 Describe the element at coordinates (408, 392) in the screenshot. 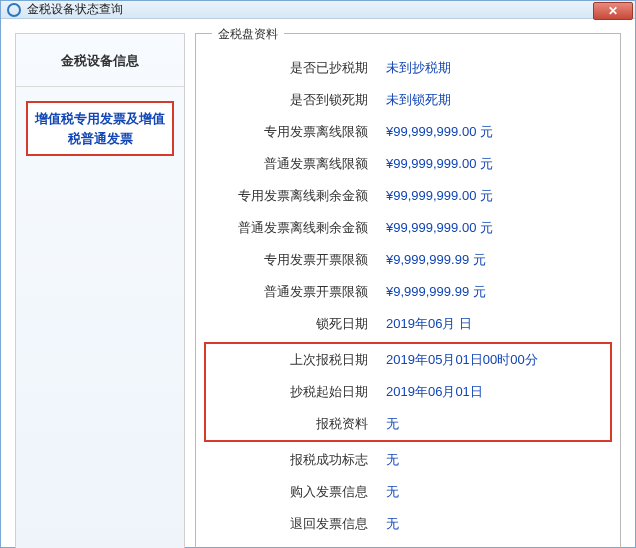

I see `highlighted-group: 上次报税日期 2019年05月01日00时00分 抄税起始日期 2019年06月…` at that location.